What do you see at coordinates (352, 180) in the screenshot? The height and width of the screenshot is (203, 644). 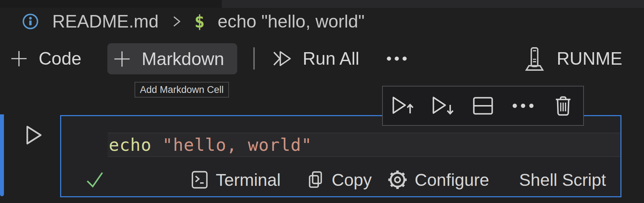 I see `copy-label: Copy` at bounding box center [352, 180].